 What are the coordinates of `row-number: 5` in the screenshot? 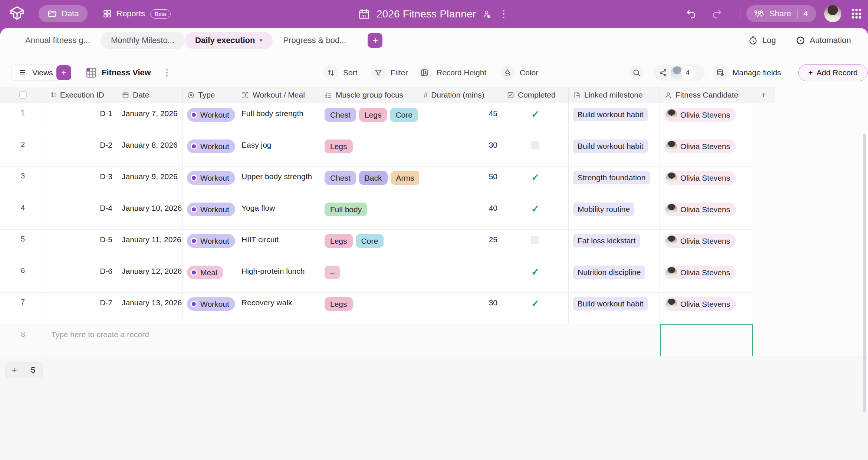 It's located at (23, 245).